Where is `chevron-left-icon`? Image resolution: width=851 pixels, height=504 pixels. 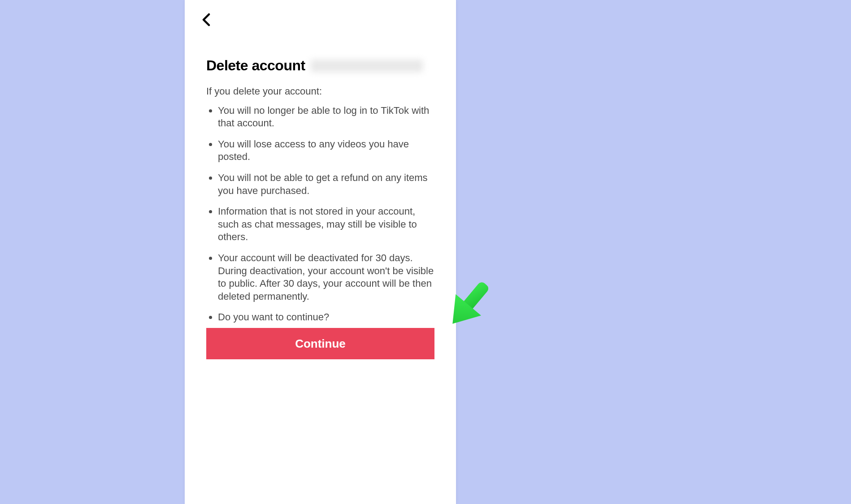
chevron-left-icon is located at coordinates (206, 20).